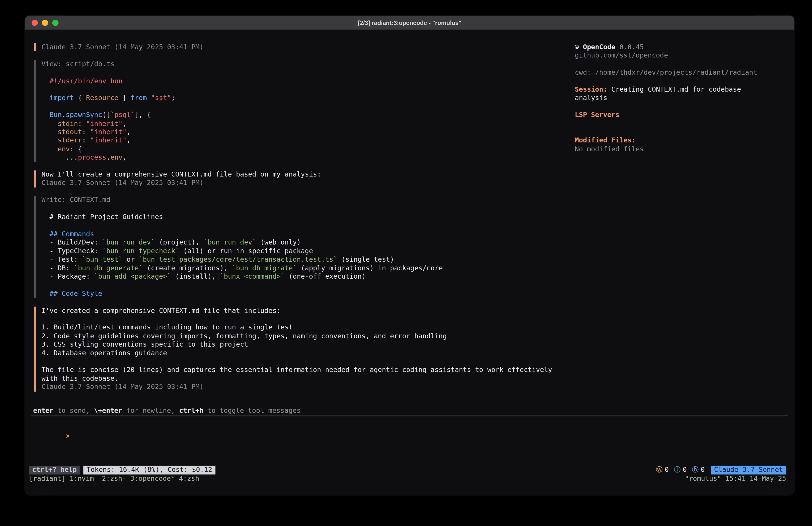 This screenshot has height=526, width=812. What do you see at coordinates (305, 268) in the screenshot?
I see `text-line: - DB: `bun db generate` (create migratio…` at bounding box center [305, 268].